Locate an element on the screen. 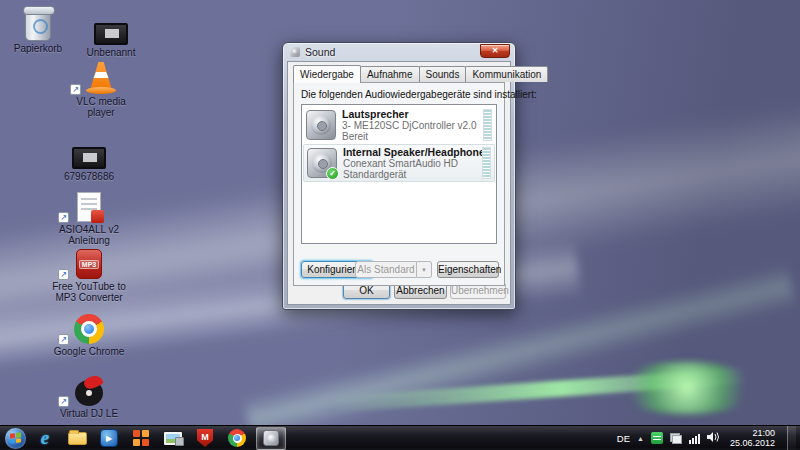  taskbar-item-sound-active is located at coordinates (271, 438).